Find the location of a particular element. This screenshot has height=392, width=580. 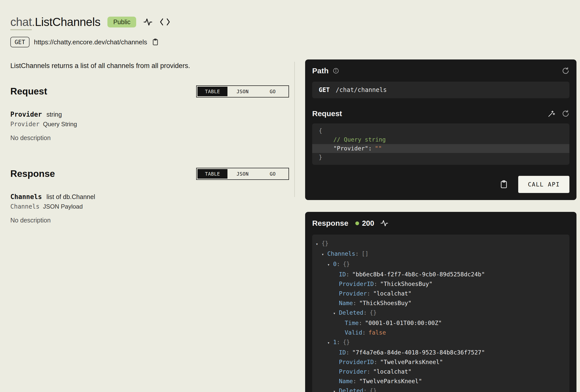

copy-request-clipboard-icon is located at coordinates (504, 184).